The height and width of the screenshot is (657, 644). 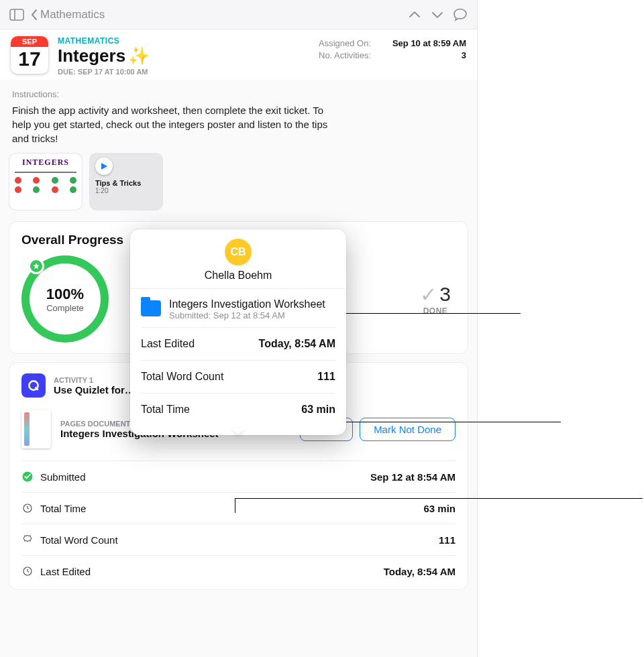 What do you see at coordinates (345, 43) in the screenshot?
I see `assigned-on-label: Assigned On:` at bounding box center [345, 43].